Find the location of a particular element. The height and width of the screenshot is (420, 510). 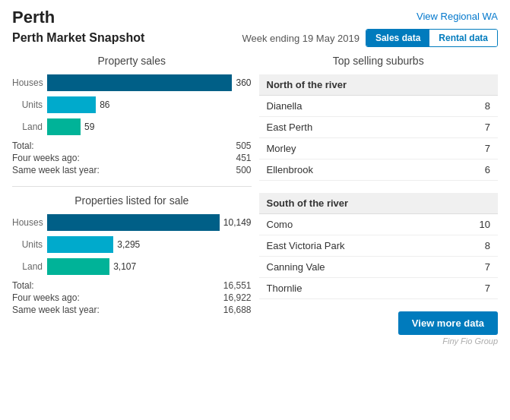

bar-row-land-sales: Land 59 is located at coordinates (132, 127).